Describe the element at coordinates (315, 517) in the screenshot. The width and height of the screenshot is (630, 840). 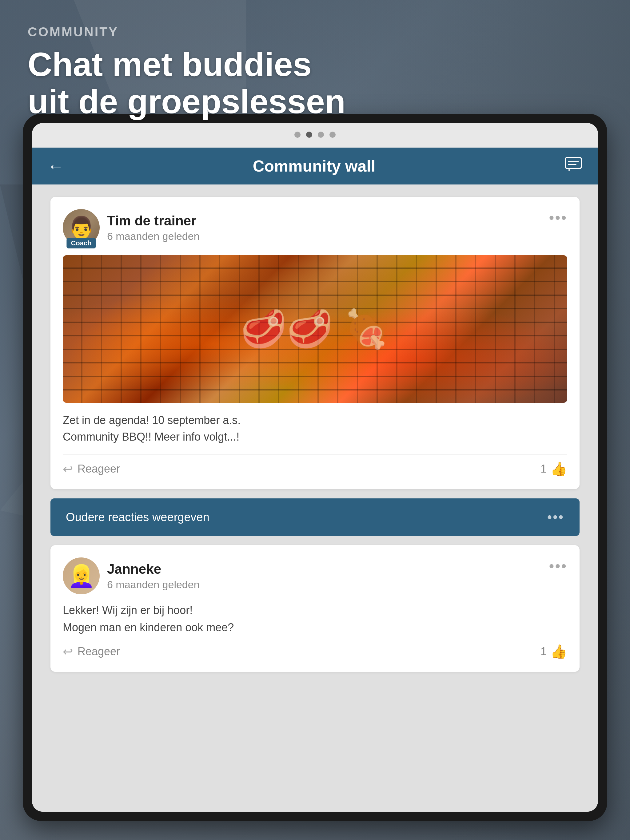
I see `older-comments-bar: Oudere reacties weergeven •••` at that location.